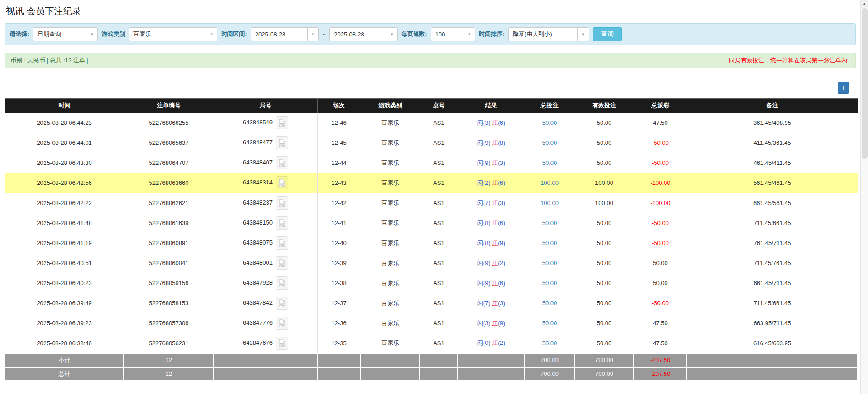 The height and width of the screenshot is (394, 868). What do you see at coordinates (285, 34) in the screenshot?
I see `date-from-input: 2025-08-28 ▼` at bounding box center [285, 34].